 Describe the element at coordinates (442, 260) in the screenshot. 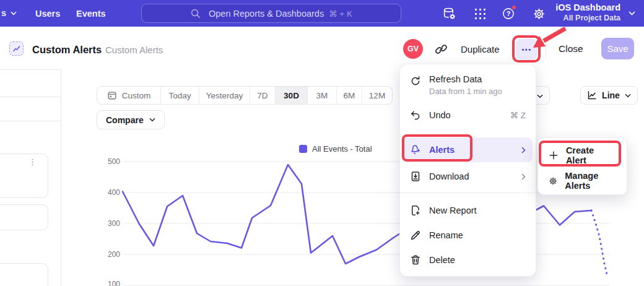

I see `menu-item-label: Delete` at that location.